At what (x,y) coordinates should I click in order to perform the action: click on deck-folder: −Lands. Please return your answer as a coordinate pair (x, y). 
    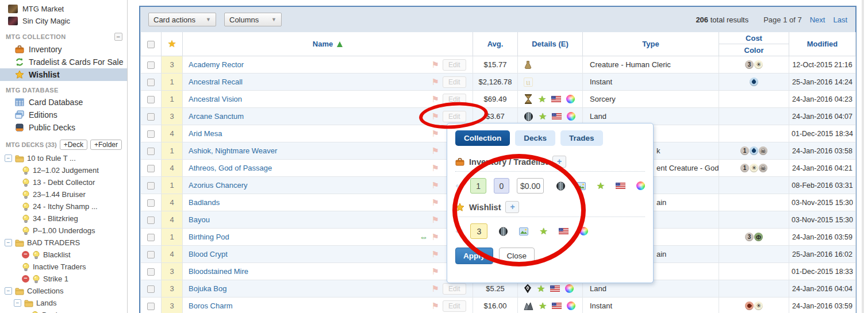
    Looking at the image, I should click on (63, 303).